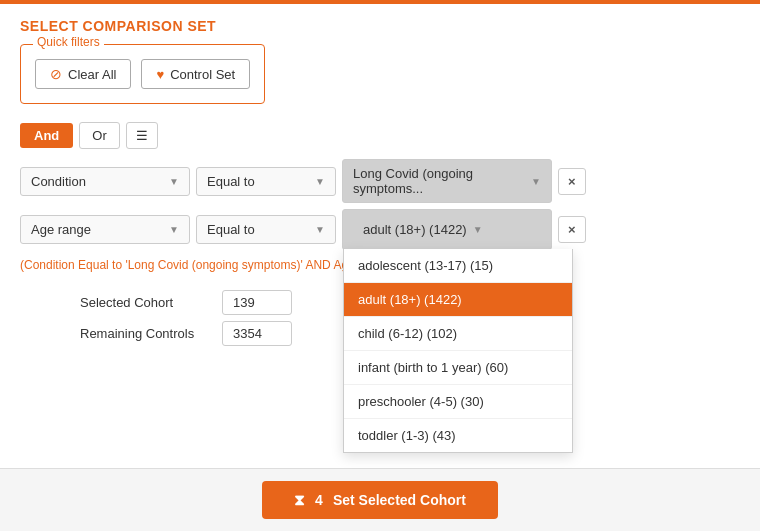 This screenshot has height=531, width=760. What do you see at coordinates (202, 74) in the screenshot?
I see `control-set-label: Control Set` at bounding box center [202, 74].